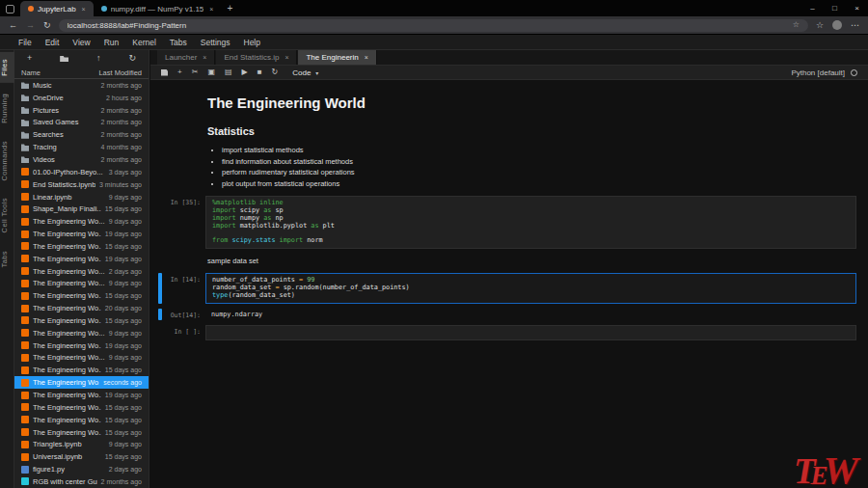  I want to click on sidebar-tab-tabs: Tabs, so click(8, 258).